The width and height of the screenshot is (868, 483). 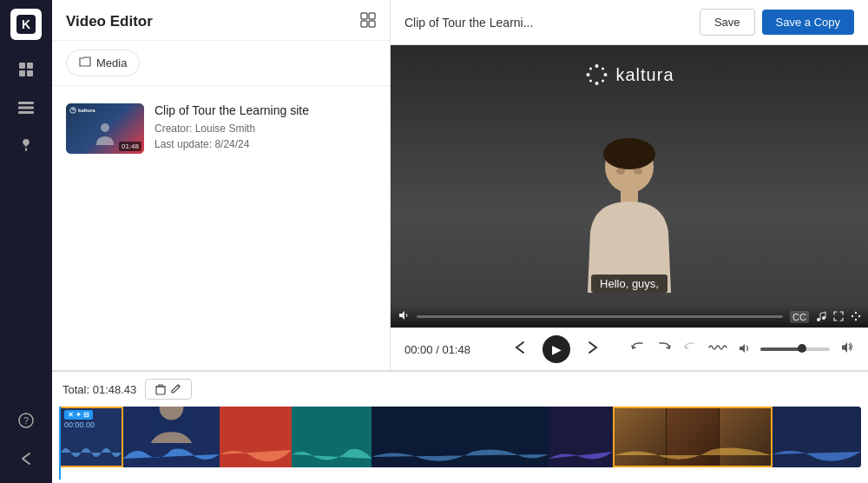 I want to click on media-info: Clip of Tour the Learning site Creator: …, so click(x=266, y=128).